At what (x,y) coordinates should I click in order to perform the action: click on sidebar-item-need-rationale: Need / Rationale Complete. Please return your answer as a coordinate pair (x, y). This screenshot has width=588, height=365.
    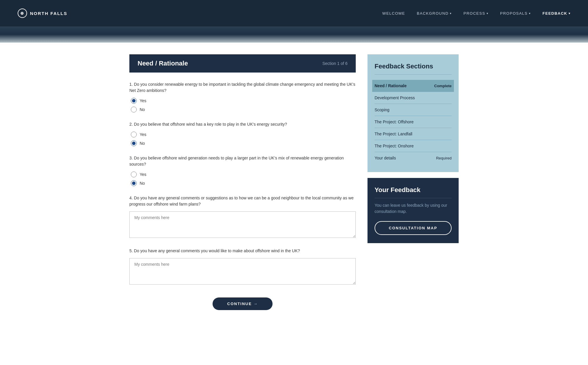
    Looking at the image, I should click on (413, 86).